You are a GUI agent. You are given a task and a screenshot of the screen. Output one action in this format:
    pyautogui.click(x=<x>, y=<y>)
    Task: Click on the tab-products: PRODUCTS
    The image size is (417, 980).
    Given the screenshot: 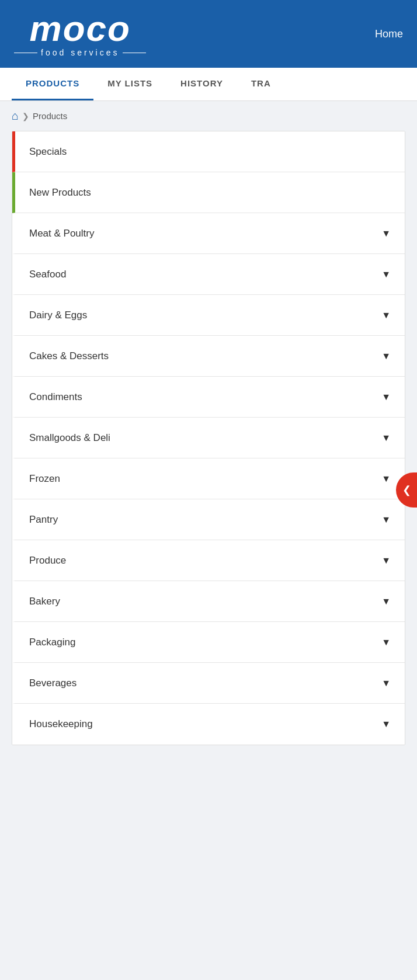 What is the action you would take?
    pyautogui.click(x=53, y=84)
    